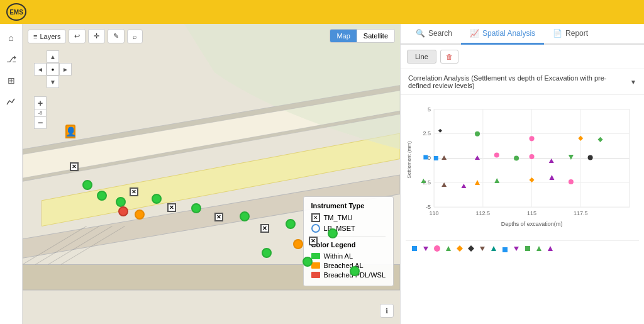  What do you see at coordinates (348, 265) in the screenshot?
I see `legend-breached-al: Breached AL` at bounding box center [348, 265].